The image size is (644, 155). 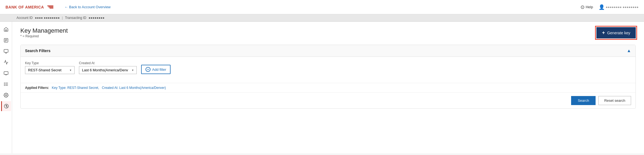 I want to click on gear-icon, so click(x=6, y=95).